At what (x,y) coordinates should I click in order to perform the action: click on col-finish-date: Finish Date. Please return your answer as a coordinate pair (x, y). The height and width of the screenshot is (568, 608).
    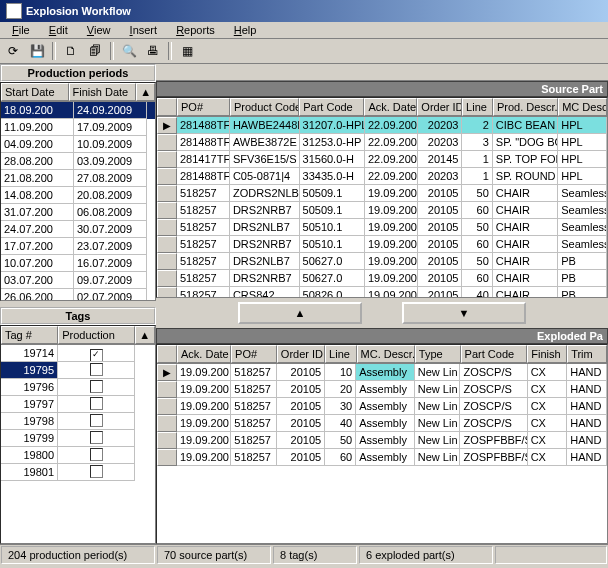
    Looking at the image, I should click on (103, 92).